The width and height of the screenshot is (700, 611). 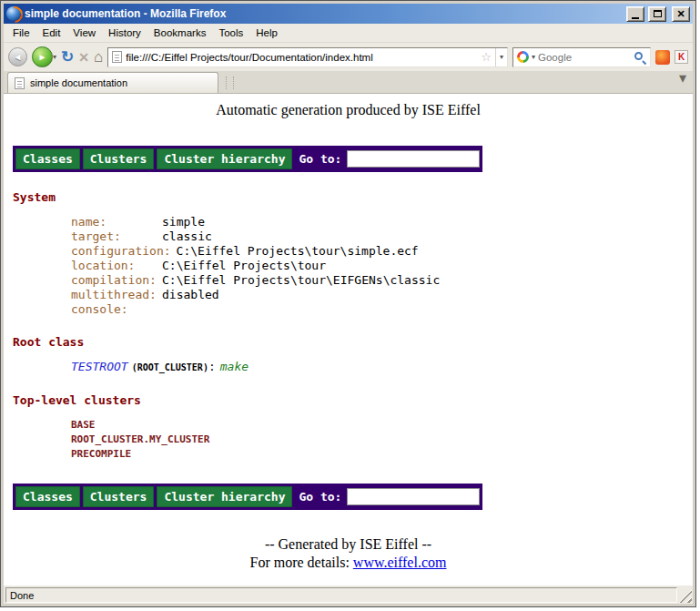 What do you see at coordinates (348, 545) in the screenshot?
I see `generated-note: -- Generated by ISE Eiffel --` at bounding box center [348, 545].